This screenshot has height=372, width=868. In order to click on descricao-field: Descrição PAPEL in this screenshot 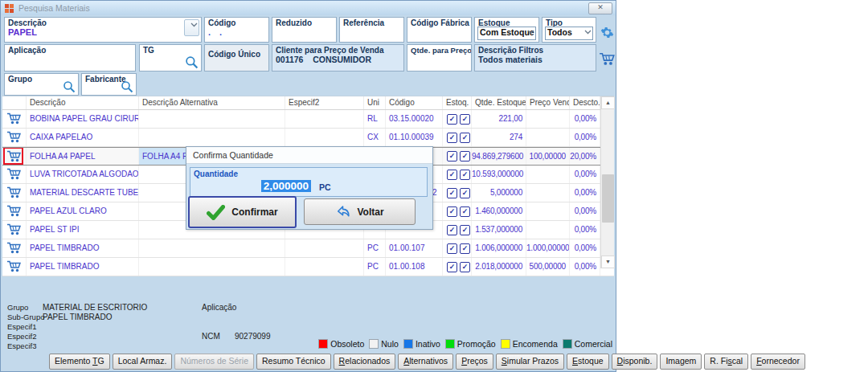, I will do `click(103, 30)`.